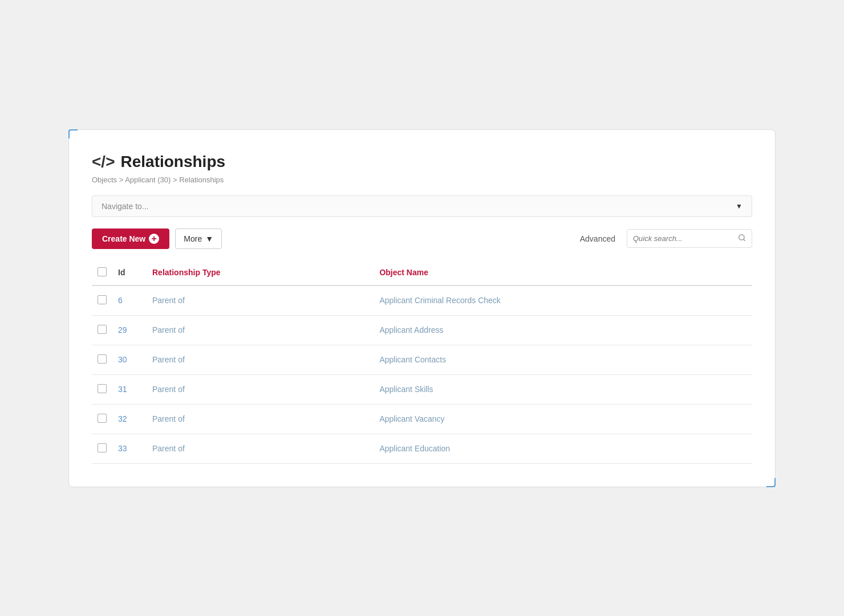 The width and height of the screenshot is (844, 616). I want to click on row-id: 29, so click(129, 330).